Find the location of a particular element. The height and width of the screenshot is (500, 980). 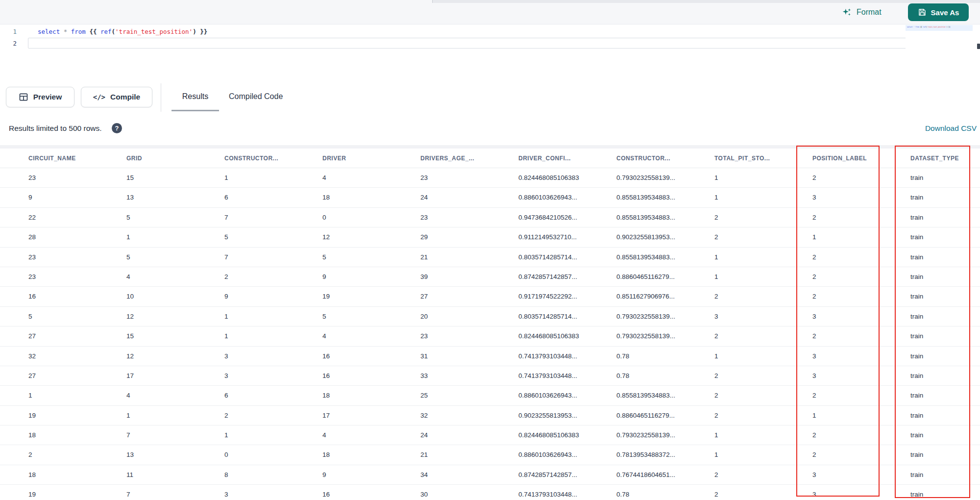

table-cell: 10 is located at coordinates (147, 296).